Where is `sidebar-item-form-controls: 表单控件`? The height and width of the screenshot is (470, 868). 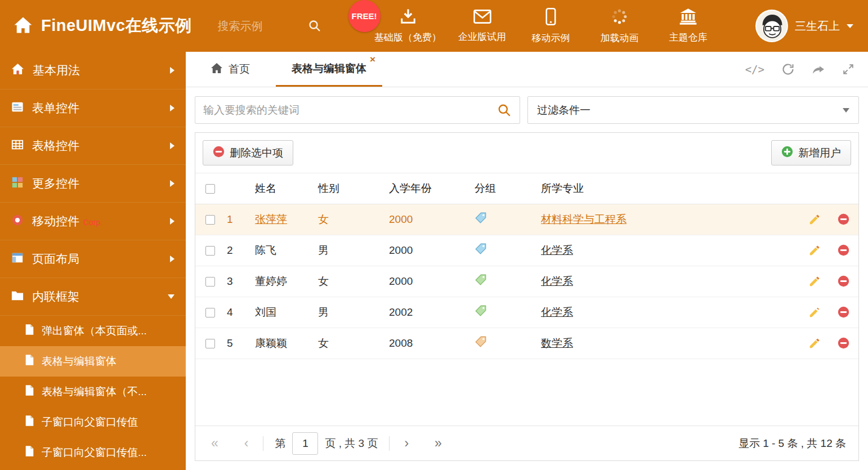
sidebar-item-form-controls: 表单控件 is located at coordinates (93, 108).